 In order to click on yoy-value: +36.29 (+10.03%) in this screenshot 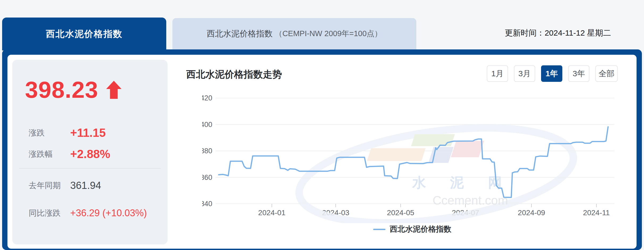, I will do `click(109, 213)`.